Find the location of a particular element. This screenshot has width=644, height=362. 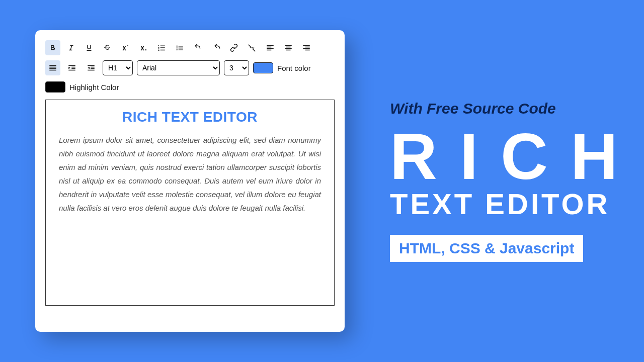

promo-badge: HTML, CSS & Javascript is located at coordinates (487, 248).